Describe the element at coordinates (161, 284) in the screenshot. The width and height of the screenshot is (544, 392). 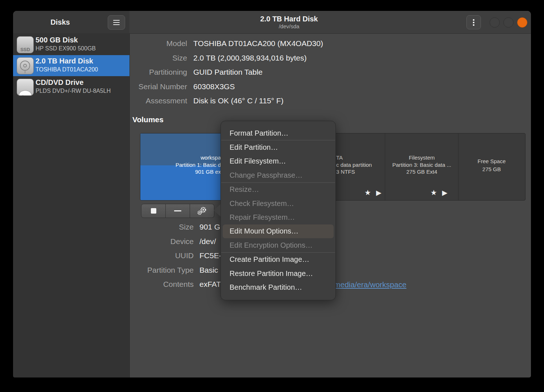
I see `contents-label: Contents` at that location.